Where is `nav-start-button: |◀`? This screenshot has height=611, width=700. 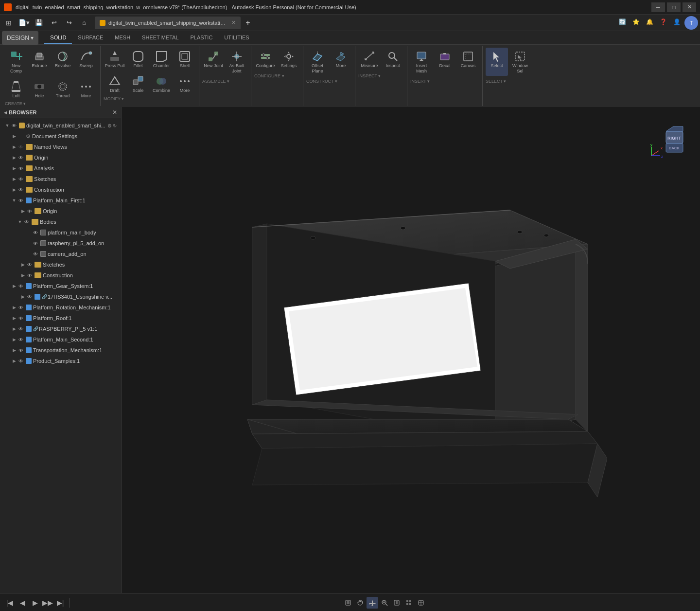 nav-start-button: |◀ is located at coordinates (10, 603).